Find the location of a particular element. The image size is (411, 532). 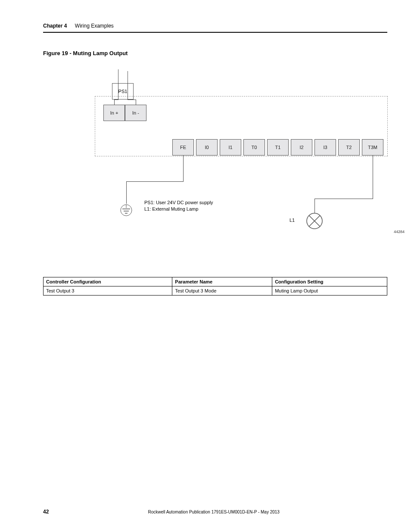

wire-to-lamp is located at coordinates (314, 206).